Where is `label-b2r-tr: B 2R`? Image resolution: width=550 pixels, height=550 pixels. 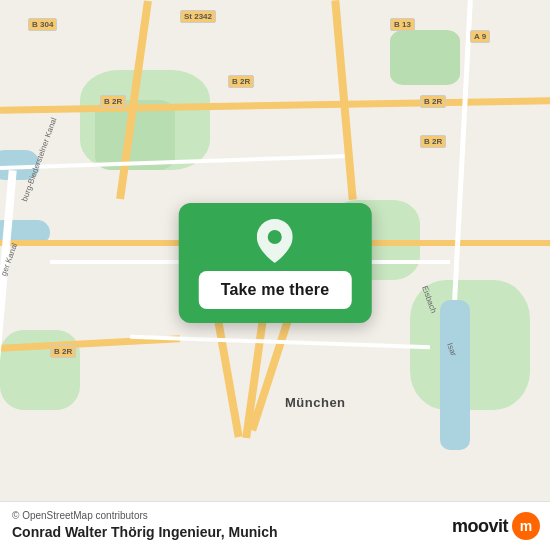 label-b2r-tr: B 2R is located at coordinates (433, 102).